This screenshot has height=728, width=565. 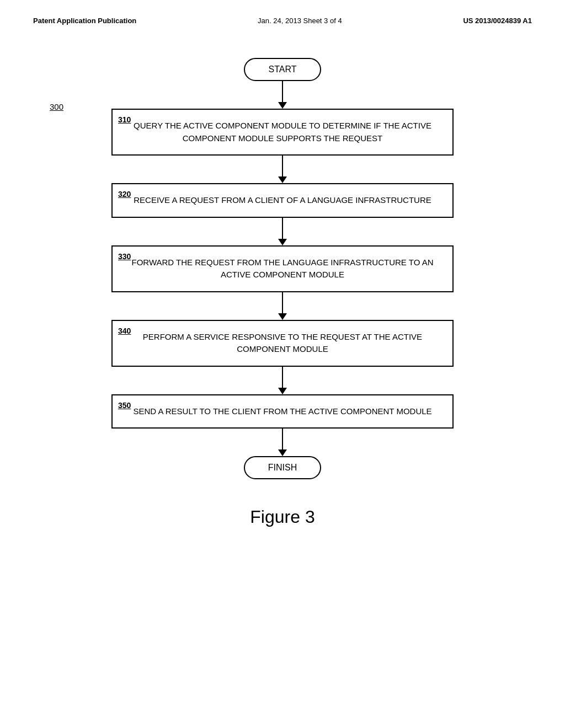 What do you see at coordinates (282, 69) in the screenshot?
I see `start-label: START` at bounding box center [282, 69].